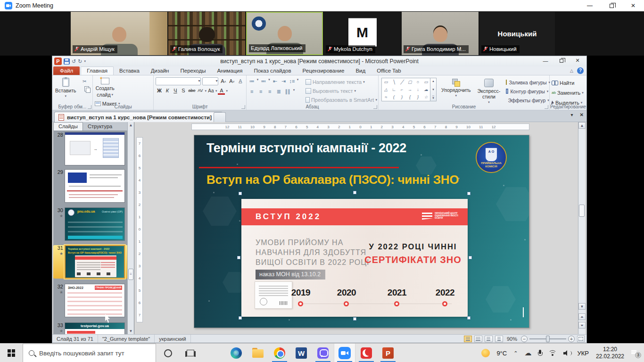 Image resolution: width=644 pixels, height=362 pixels. What do you see at coordinates (80, 61) in the screenshot?
I see `redo-button: ↻` at bounding box center [80, 61].